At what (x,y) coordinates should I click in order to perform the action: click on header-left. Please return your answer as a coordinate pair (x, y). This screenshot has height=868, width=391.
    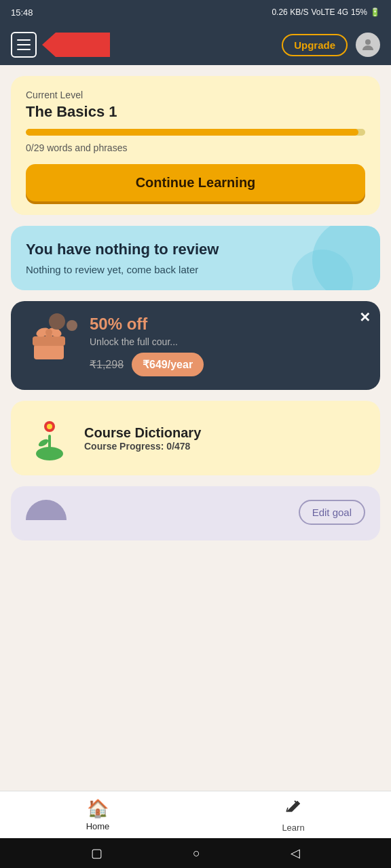
    Looking at the image, I should click on (60, 45).